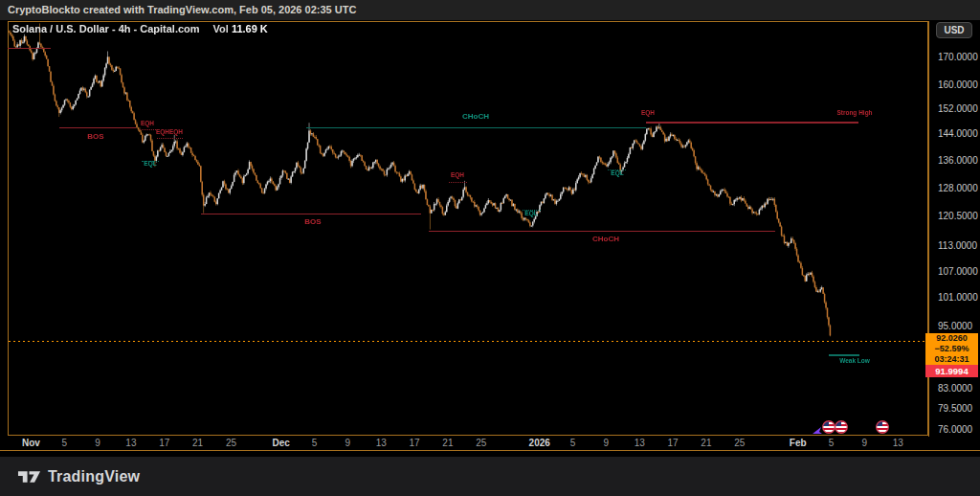 The height and width of the screenshot is (496, 980). What do you see at coordinates (951, 349) in the screenshot?
I see `change-percent: −52.59%` at bounding box center [951, 349].